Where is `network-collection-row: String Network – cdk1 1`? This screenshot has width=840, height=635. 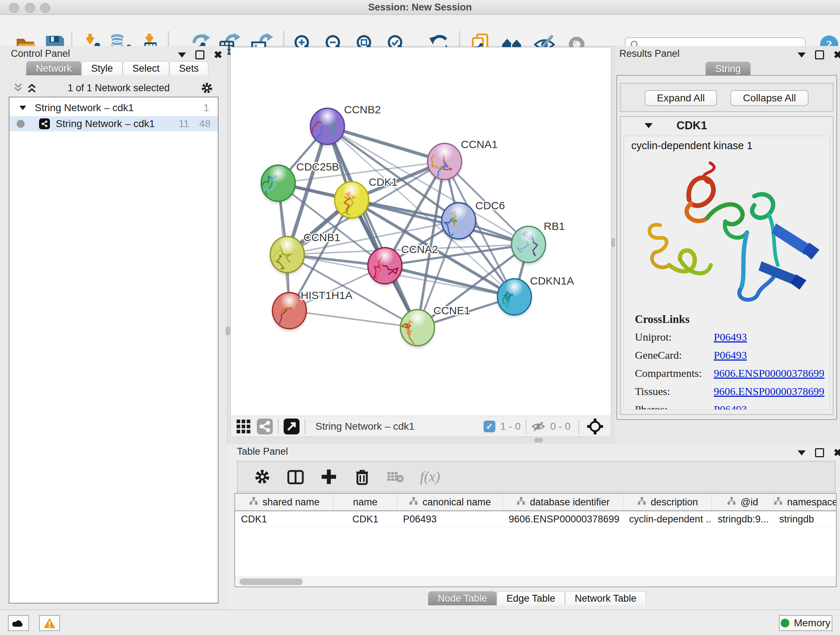 network-collection-row: String Network – cdk1 1 is located at coordinates (114, 108).